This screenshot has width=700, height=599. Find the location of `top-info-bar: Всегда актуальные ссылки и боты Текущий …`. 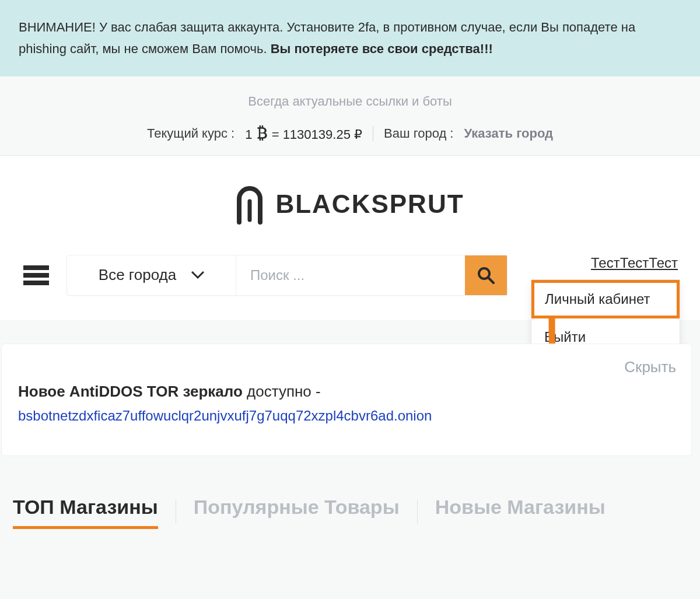

top-info-bar: Всегда актуальные ссылки и боты Текущий … is located at coordinates (350, 116).